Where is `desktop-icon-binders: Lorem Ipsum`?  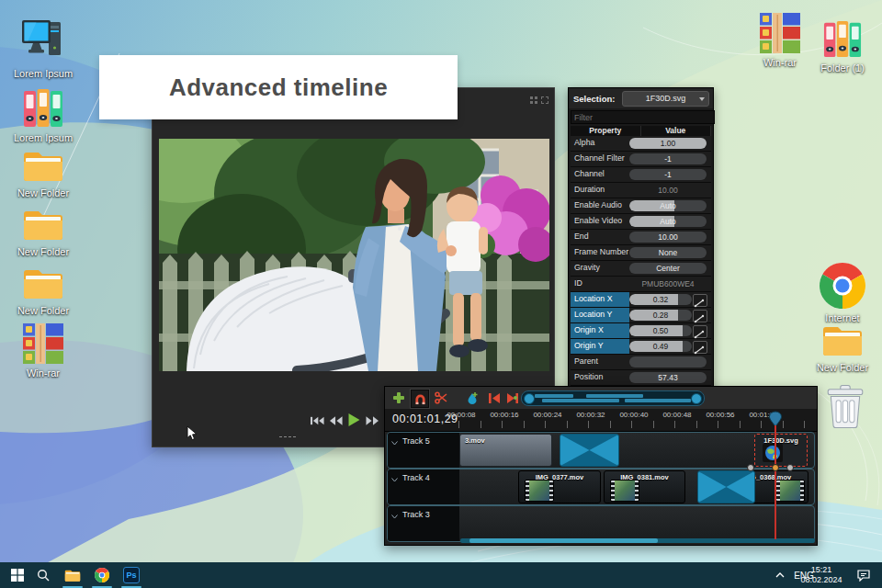
desktop-icon-binders: Lorem Ipsum is located at coordinates (43, 116).